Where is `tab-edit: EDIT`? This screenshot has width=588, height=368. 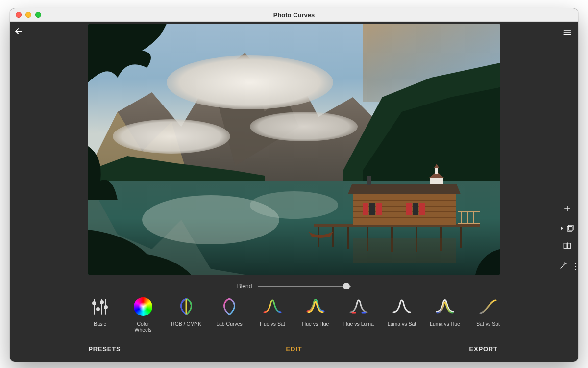 tab-edit: EDIT is located at coordinates (294, 349).